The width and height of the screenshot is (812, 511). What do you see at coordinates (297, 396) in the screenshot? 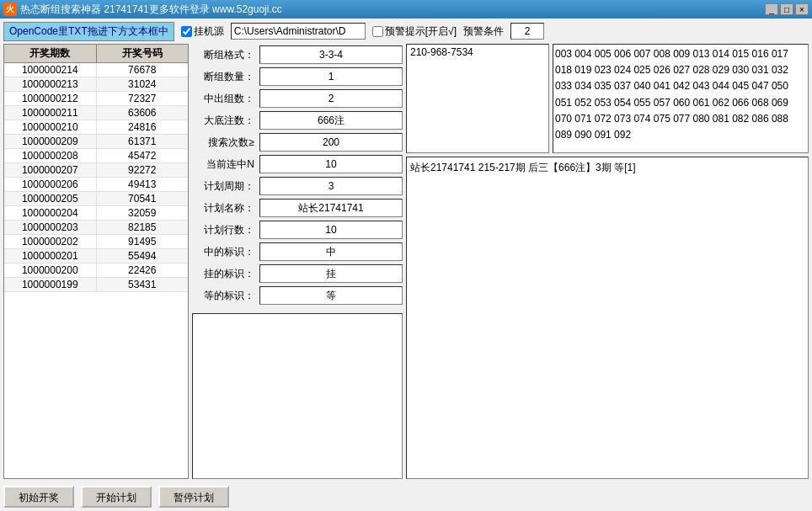
I see `form-textarea` at bounding box center [297, 396].